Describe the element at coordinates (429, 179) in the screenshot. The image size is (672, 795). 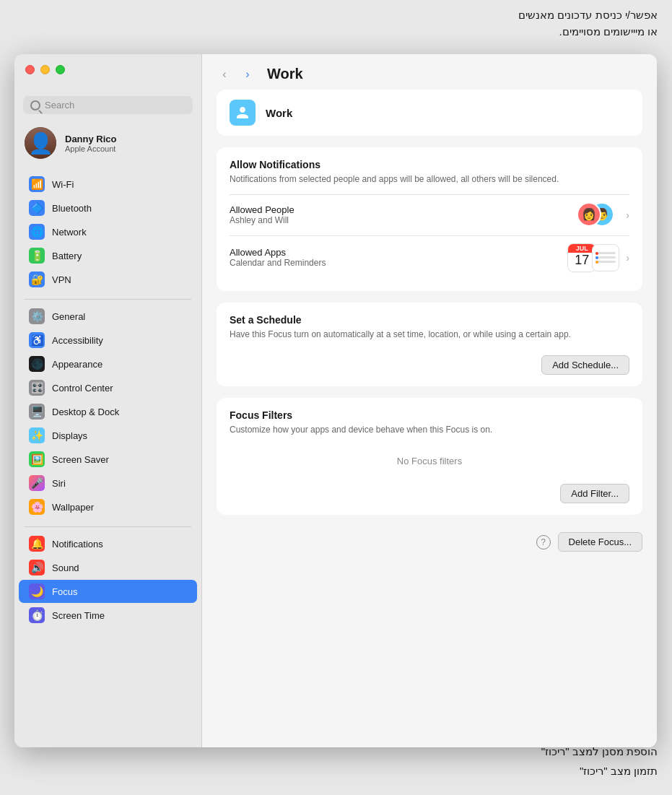
I see `allow-notifications-desc: Notifications from selected people and a…` at that location.